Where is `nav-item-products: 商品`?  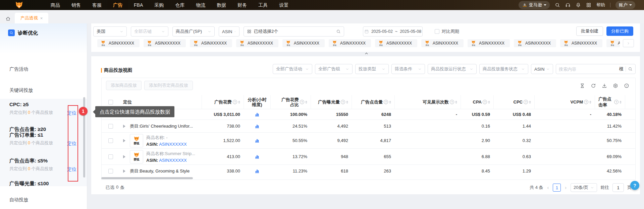
nav-item-products: 商品 is located at coordinates (55, 5).